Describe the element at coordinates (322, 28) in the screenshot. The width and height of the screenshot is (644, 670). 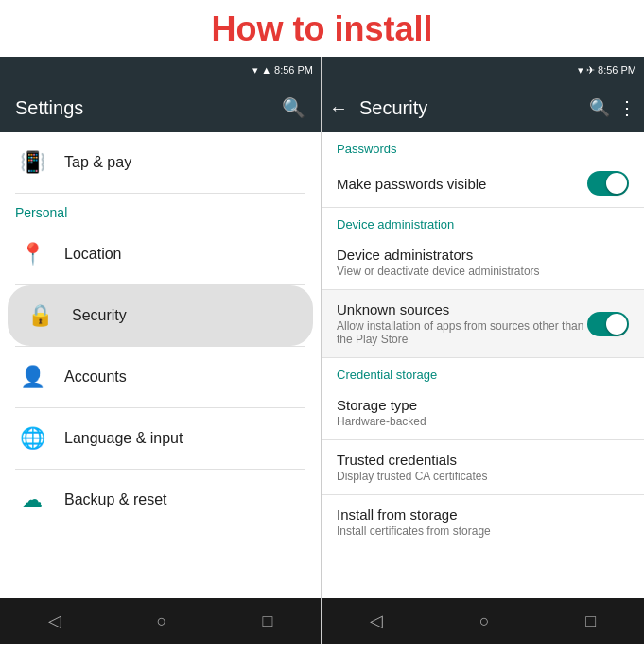
I see `page-title: How to install` at that location.